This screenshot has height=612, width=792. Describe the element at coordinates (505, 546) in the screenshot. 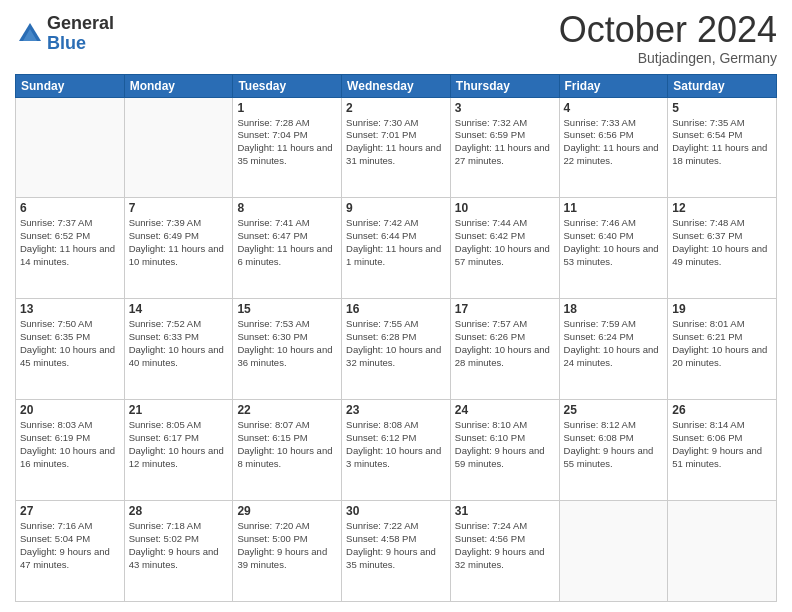

I see `day-info: Sunrise: 7:24 AM Sunset: 4:56 PM Dayligh…` at that location.